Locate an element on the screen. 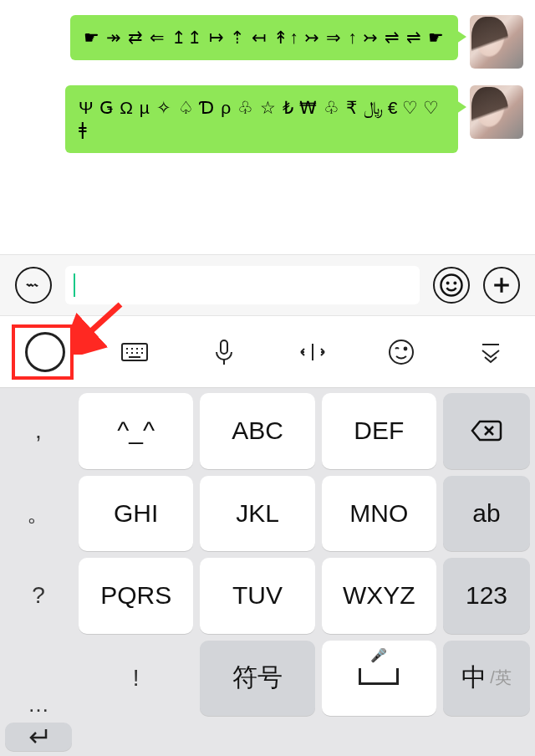 The height and width of the screenshot is (756, 535). key-enter is located at coordinates (38, 737).